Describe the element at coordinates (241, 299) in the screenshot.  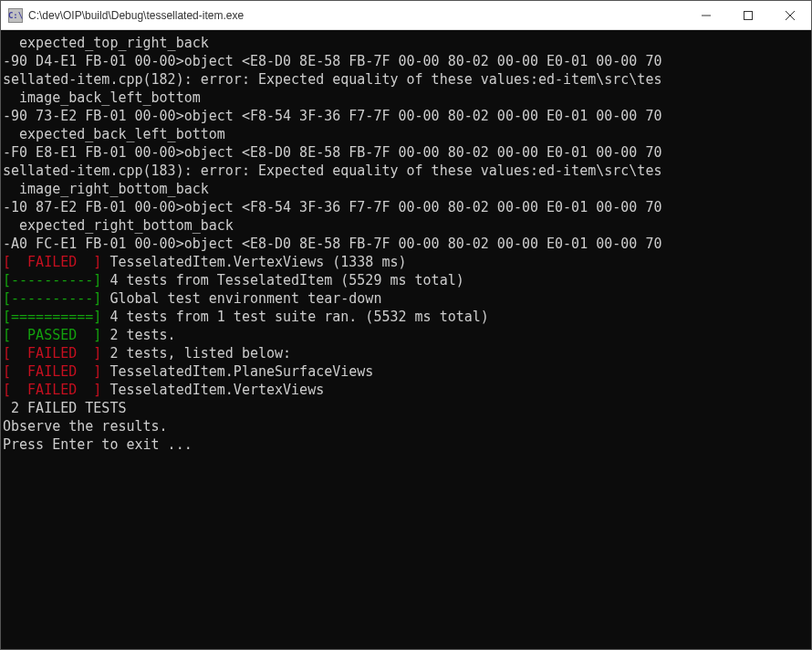
I see `terminal-segment: Global test environment tear-down` at that location.